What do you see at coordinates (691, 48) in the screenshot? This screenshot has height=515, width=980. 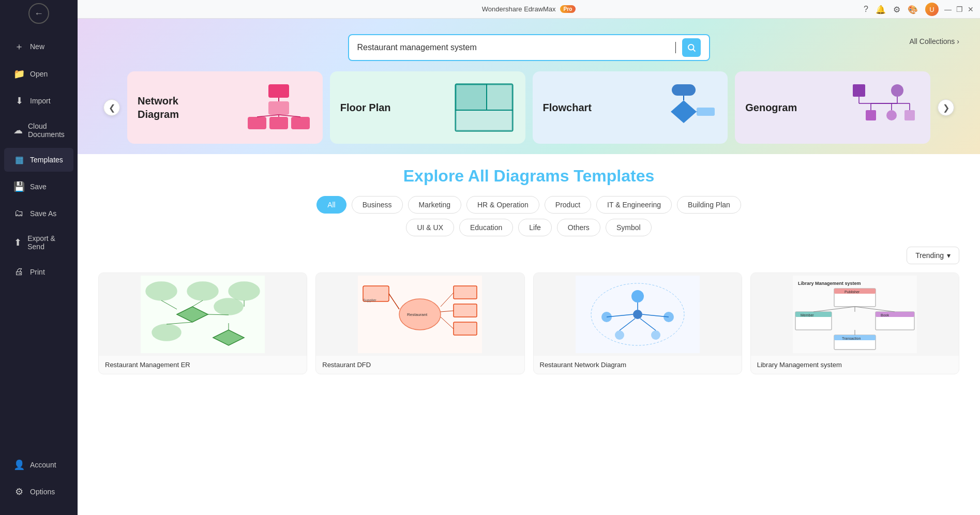 I see `search-button` at bounding box center [691, 48].